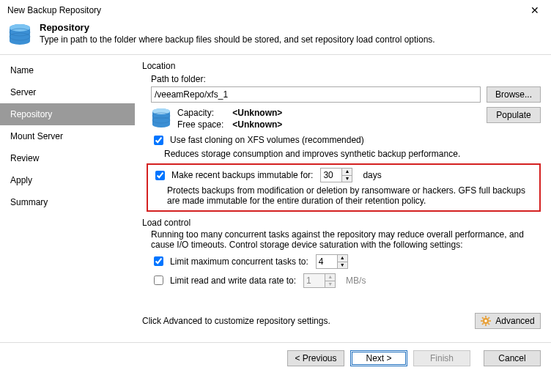 This screenshot has height=392, width=551. Describe the element at coordinates (20, 34) in the screenshot. I see `repository-icon` at that location.